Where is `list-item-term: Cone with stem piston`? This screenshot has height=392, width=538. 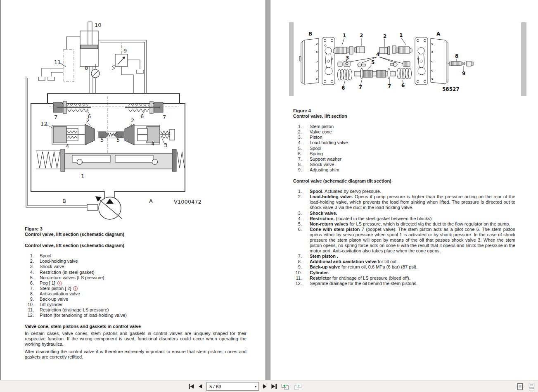 list-item-term: Cone with stem piston is located at coordinates (334, 229).